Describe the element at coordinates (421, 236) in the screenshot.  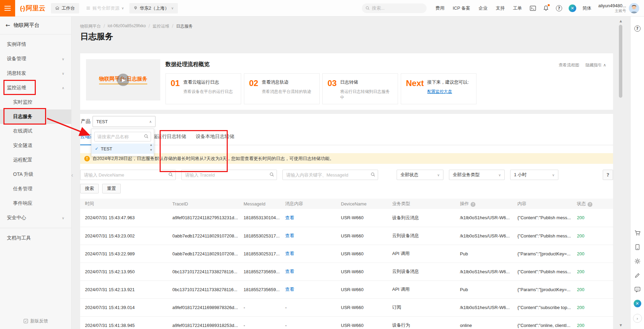
I see `table-cell: 云到设备消息` at that location.